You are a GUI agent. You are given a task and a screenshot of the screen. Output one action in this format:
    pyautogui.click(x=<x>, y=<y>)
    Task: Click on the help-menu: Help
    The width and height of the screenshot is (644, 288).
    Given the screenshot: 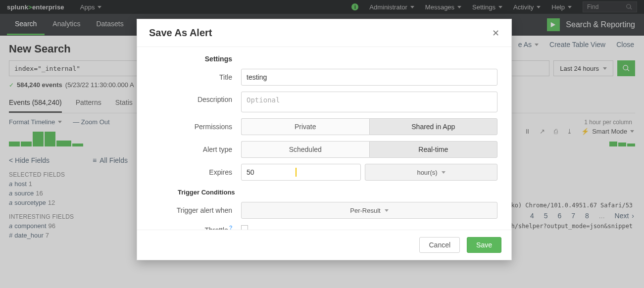 What is the action you would take?
    pyautogui.click(x=561, y=7)
    